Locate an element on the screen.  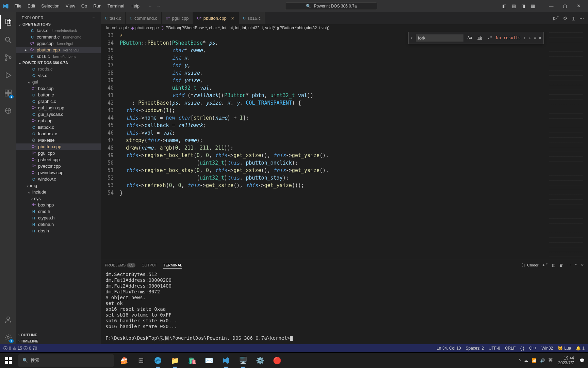
file-item: Cbutton.c is located at coordinates (59, 95).